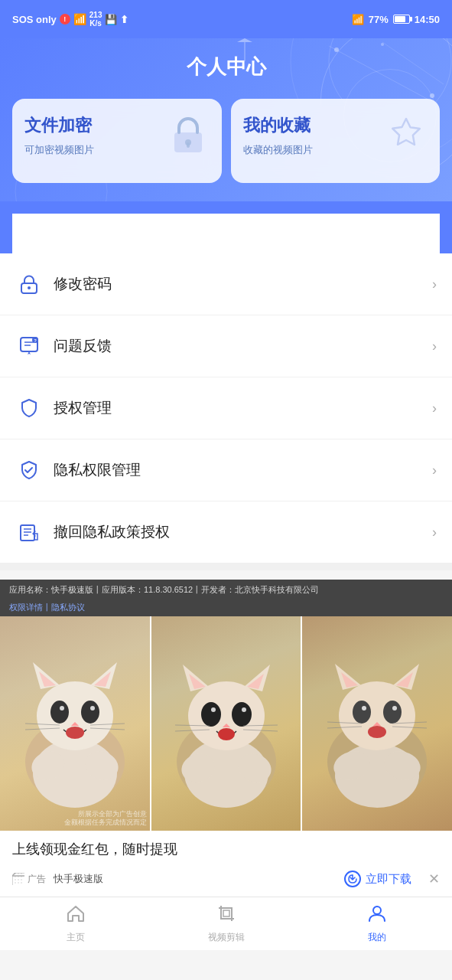  What do you see at coordinates (434, 879) in the screenshot?
I see `ad-close-button: ✕` at bounding box center [434, 879].